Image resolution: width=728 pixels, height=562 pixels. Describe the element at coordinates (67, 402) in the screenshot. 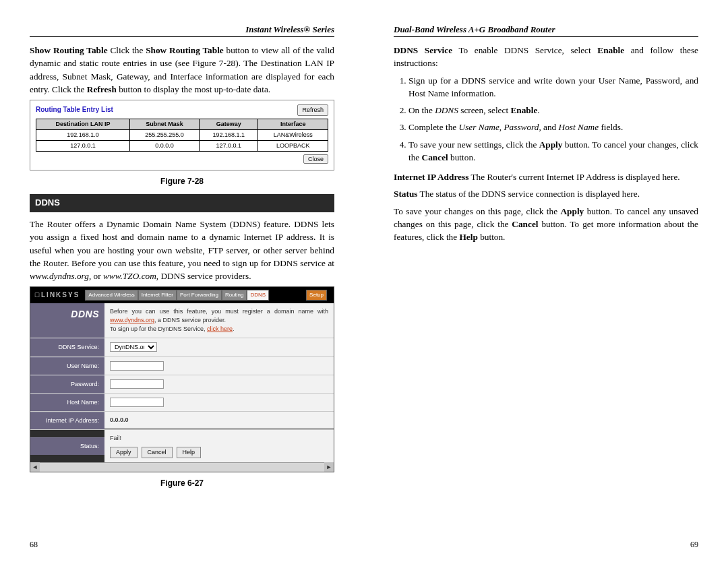

I see `hostname-label: Host Name:` at that location.